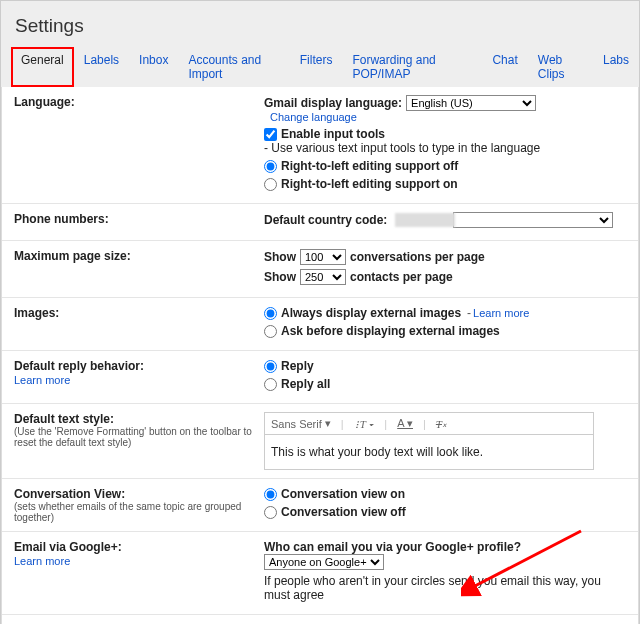 Image resolution: width=640 pixels, height=624 pixels. I want to click on reply-label: Default reply behavior:, so click(139, 366).